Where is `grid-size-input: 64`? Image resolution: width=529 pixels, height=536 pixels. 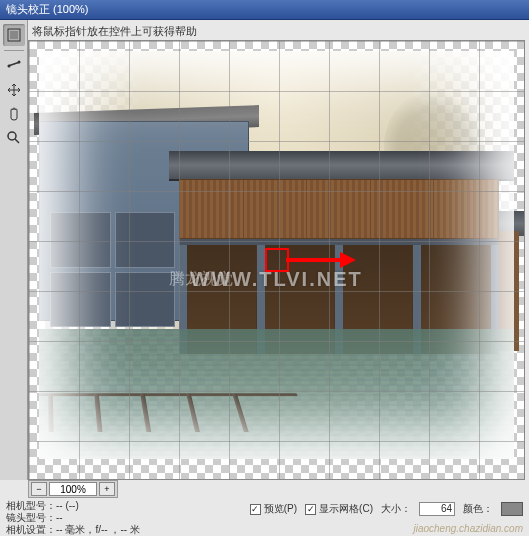 grid-size-input: 64 is located at coordinates (437, 509).